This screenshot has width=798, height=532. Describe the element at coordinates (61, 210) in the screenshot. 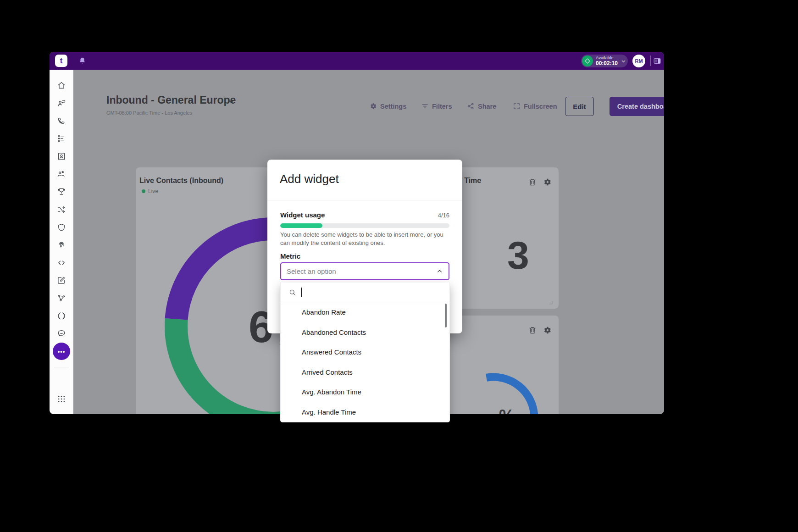

I see `routing-icon` at that location.